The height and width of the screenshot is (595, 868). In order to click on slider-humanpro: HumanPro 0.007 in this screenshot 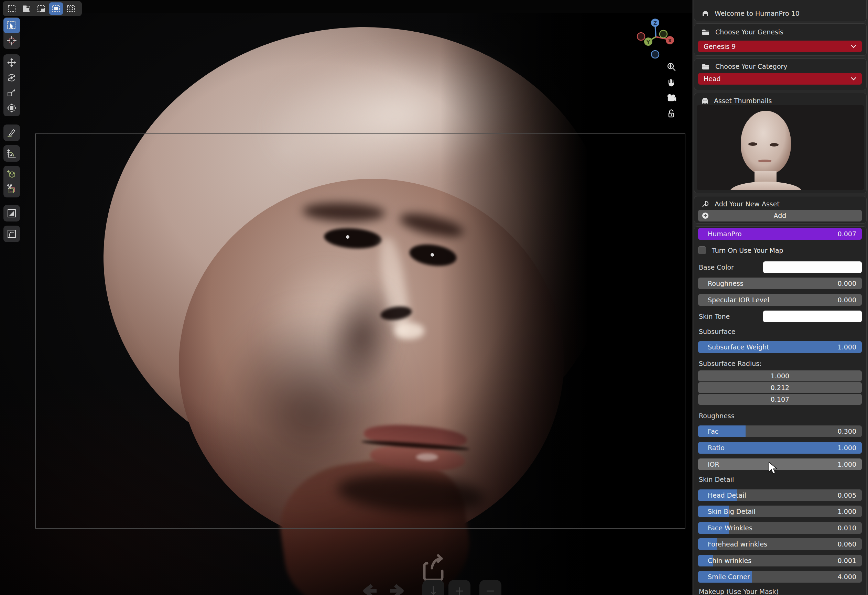, I will do `click(780, 234)`.